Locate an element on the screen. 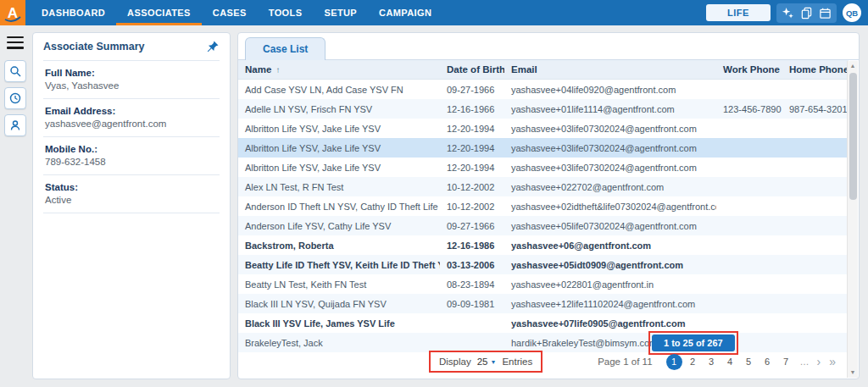 The image size is (868, 387). contacts-icon is located at coordinates (15, 125).